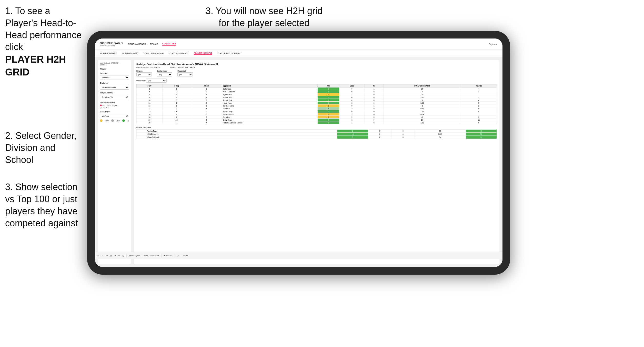 The height and width of the screenshot is (347, 644). Describe the element at coordinates (111, 256) in the screenshot. I see `toolbar-grid: ⊞` at that location.